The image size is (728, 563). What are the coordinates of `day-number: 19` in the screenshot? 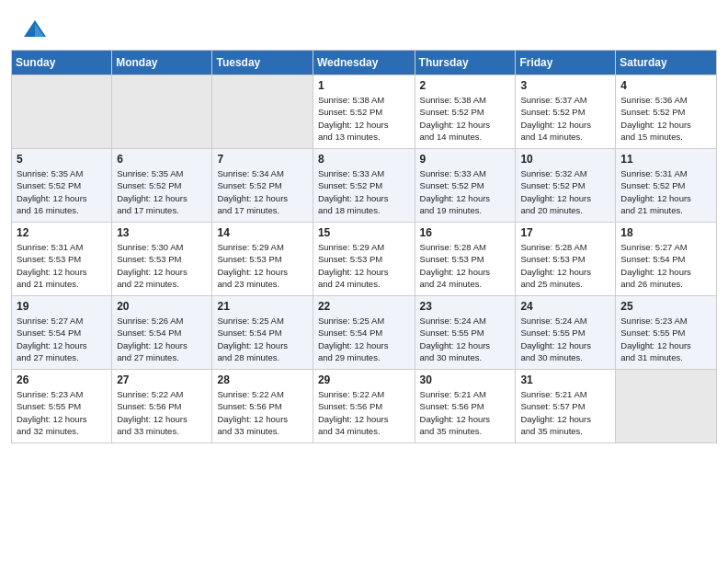 It's located at (62, 306).